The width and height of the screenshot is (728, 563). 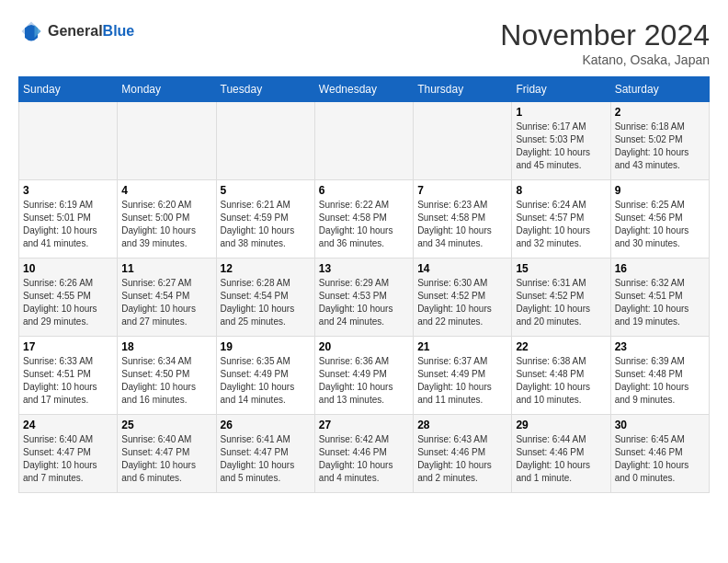 I want to click on calendar-cell: 26 Sunrise: 6:41 AM Sunset: 4:47 PM Dayl…, so click(x=265, y=454).